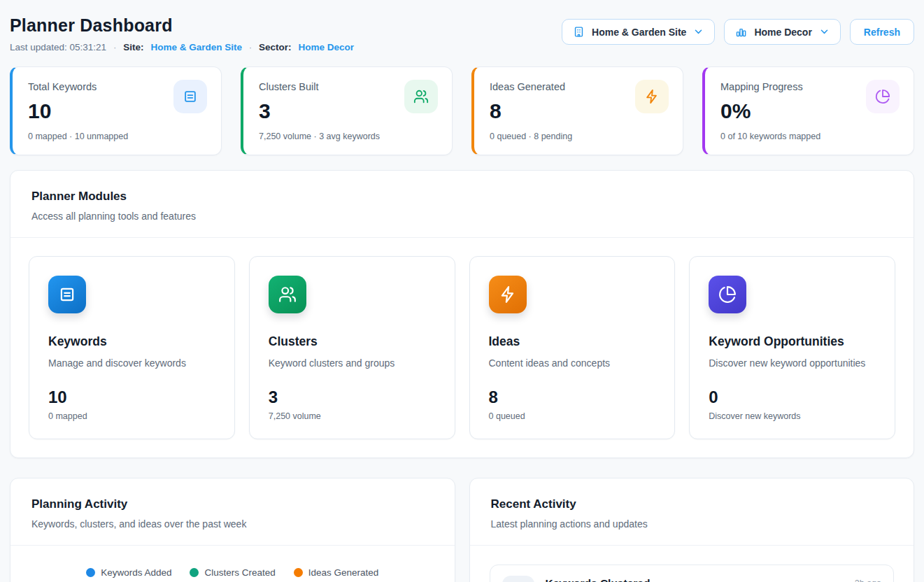 The width and height of the screenshot is (924, 582). I want to click on site-link: Home & Garden Site, so click(196, 48).